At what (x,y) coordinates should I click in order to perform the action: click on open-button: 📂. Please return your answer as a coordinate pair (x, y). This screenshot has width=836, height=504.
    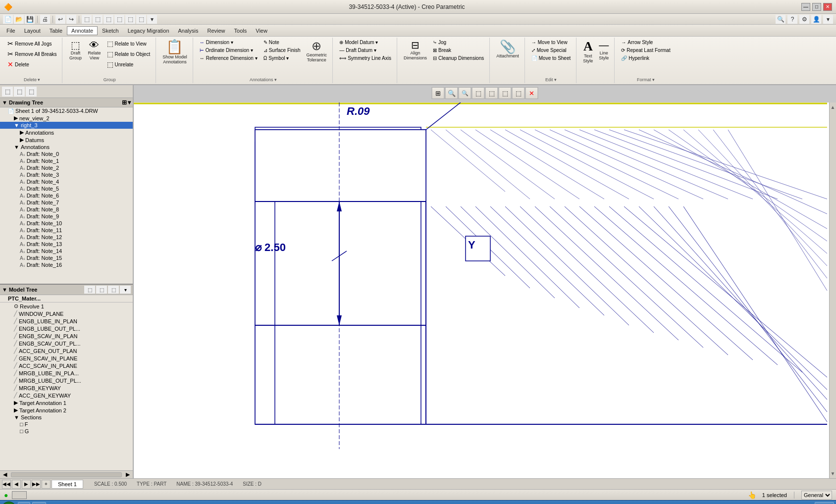
    Looking at the image, I should click on (19, 19).